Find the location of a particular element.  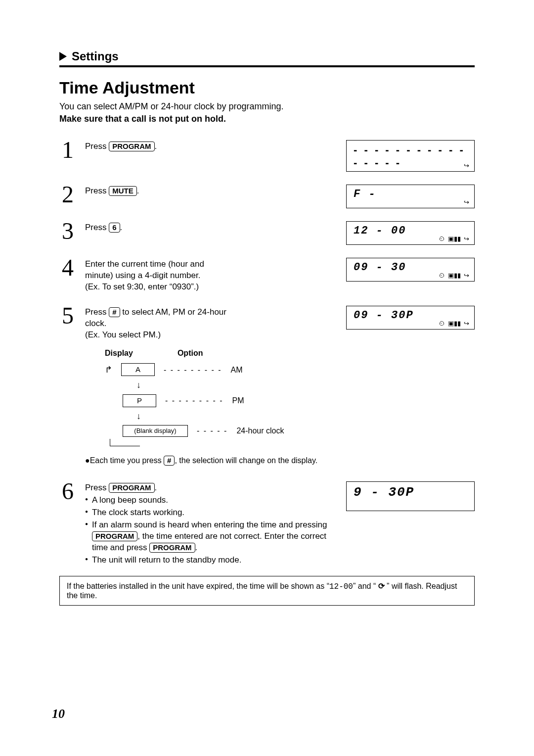

text: clock. is located at coordinates (211, 324).